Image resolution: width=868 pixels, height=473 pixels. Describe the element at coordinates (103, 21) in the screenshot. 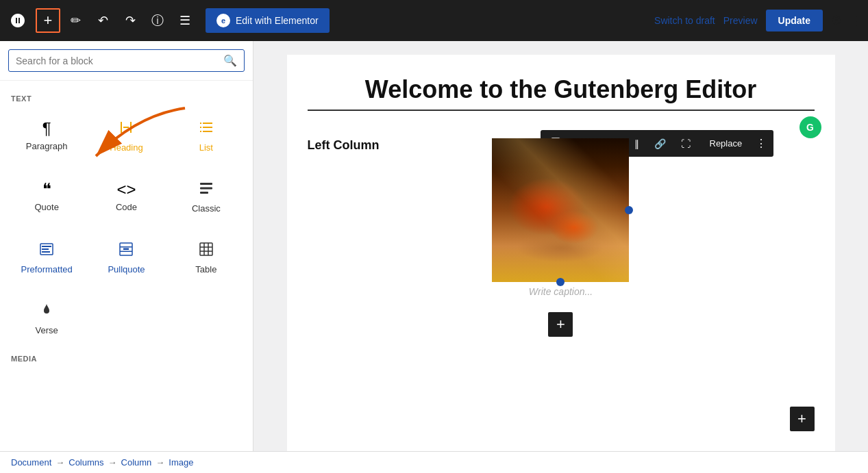

I see `undo-button: ↶` at that location.